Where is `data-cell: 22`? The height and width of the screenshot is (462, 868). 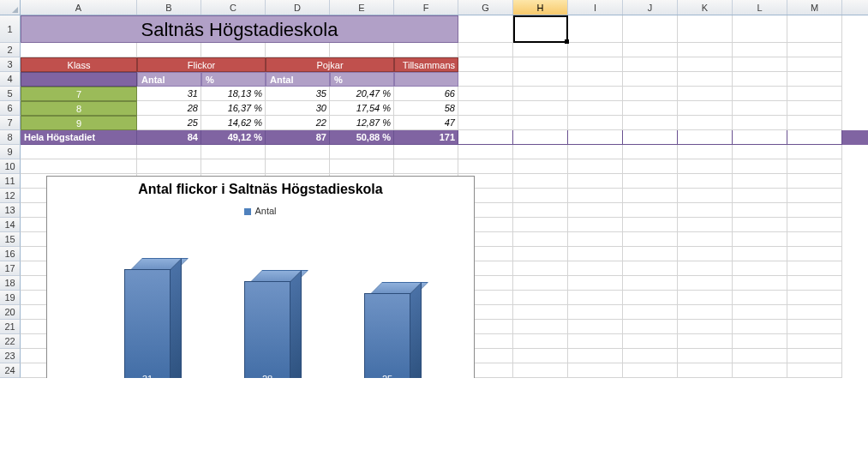
data-cell: 22 is located at coordinates (298, 123).